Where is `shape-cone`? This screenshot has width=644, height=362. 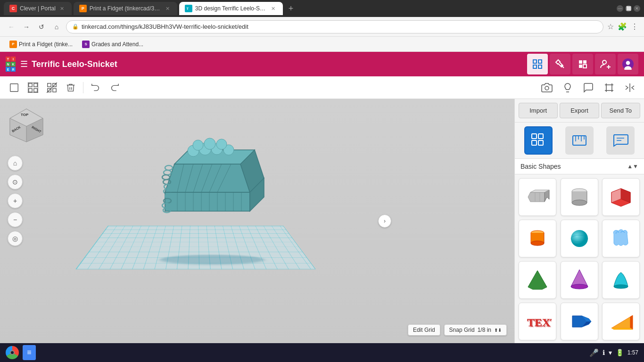 shape-cone is located at coordinates (579, 280).